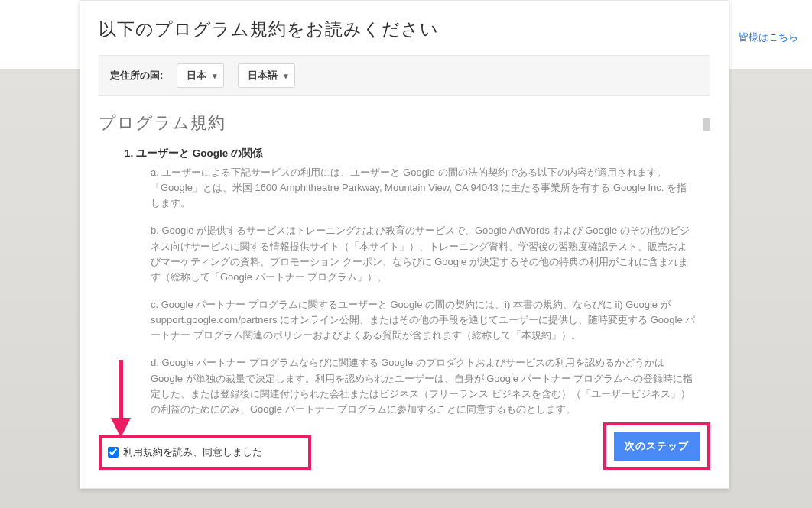  I want to click on terms-para-d: d. Google パートナー プログラムならびに関連する Google のプロ…, so click(411, 385).